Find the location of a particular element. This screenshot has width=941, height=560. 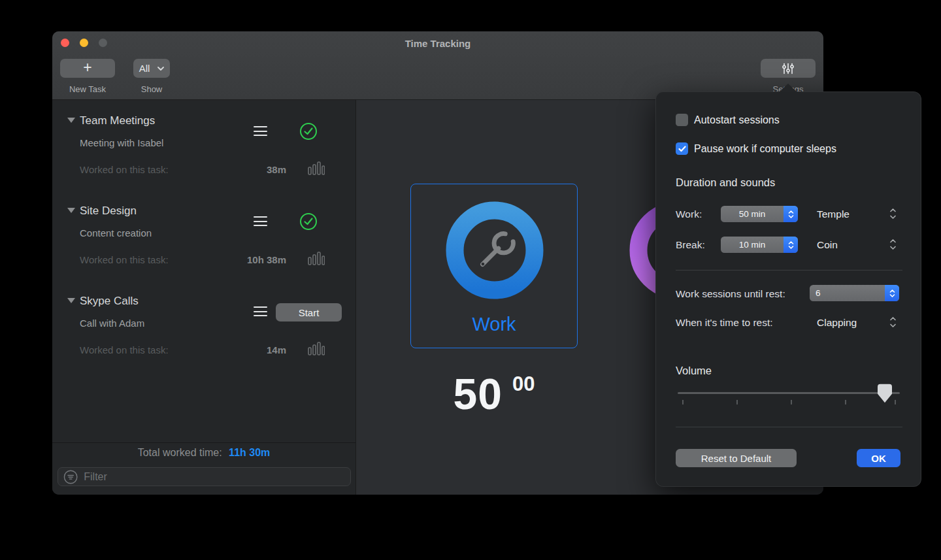

window-header: Time Tracking + New Task All Show is located at coordinates (438, 65).